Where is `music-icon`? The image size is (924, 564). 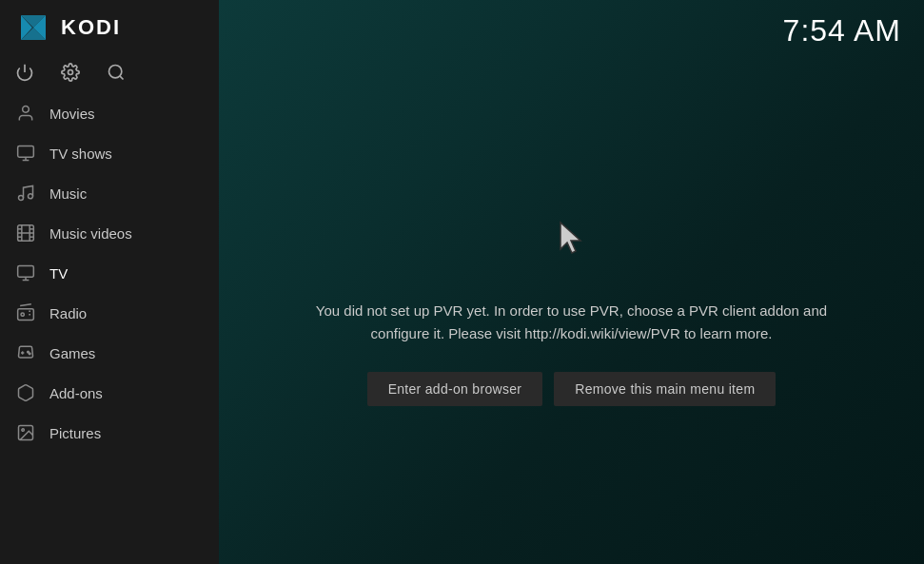 music-icon is located at coordinates (26, 193).